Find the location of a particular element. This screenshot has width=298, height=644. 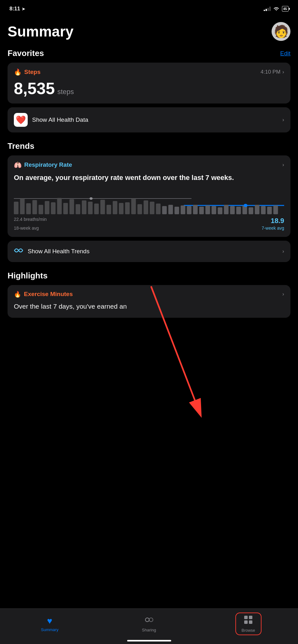

browse-highlighted-container: Browse is located at coordinates (249, 624).